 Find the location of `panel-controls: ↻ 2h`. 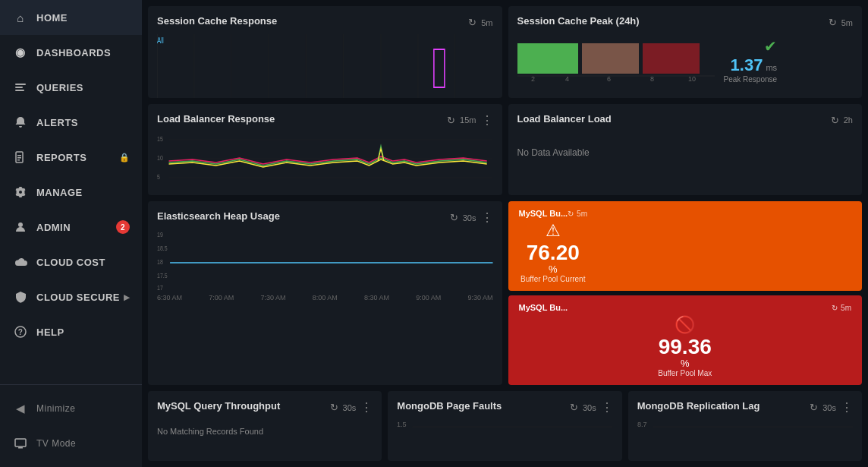

panel-controls: ↻ 2h is located at coordinates (842, 120).